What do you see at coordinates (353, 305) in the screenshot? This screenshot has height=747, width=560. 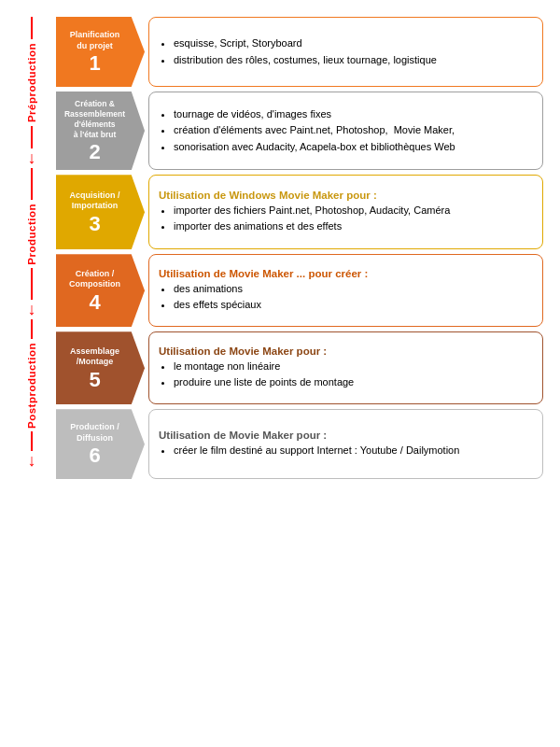 I see `step-4-bullet-2: des effets spéciaux` at bounding box center [353, 305].